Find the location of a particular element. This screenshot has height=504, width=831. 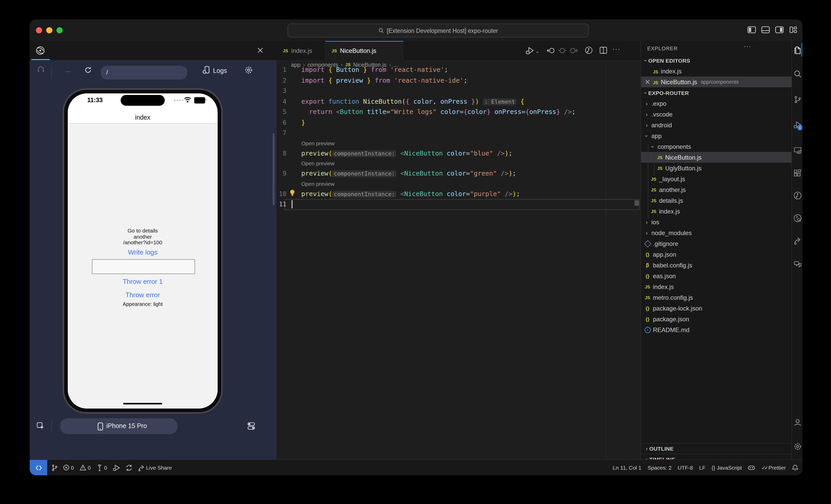

close-editor-icon is located at coordinates (648, 82).